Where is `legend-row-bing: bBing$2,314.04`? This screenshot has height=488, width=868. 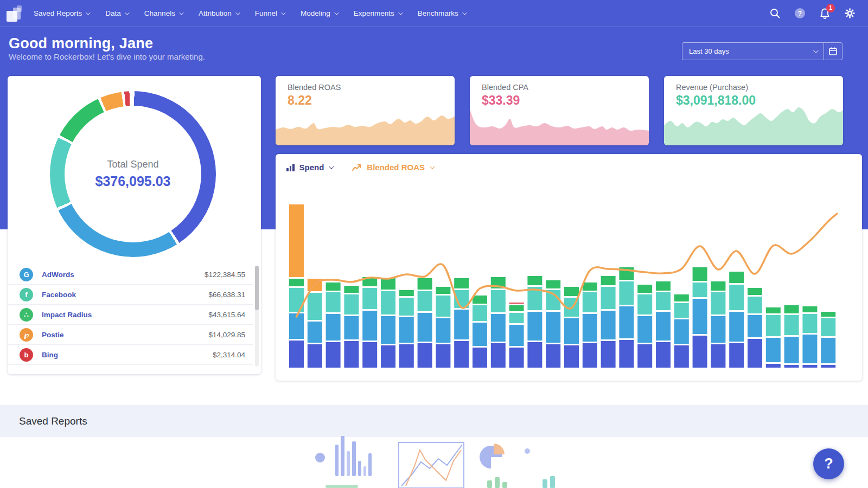 legend-row-bing: bBing$2,314.04 is located at coordinates (130, 355).